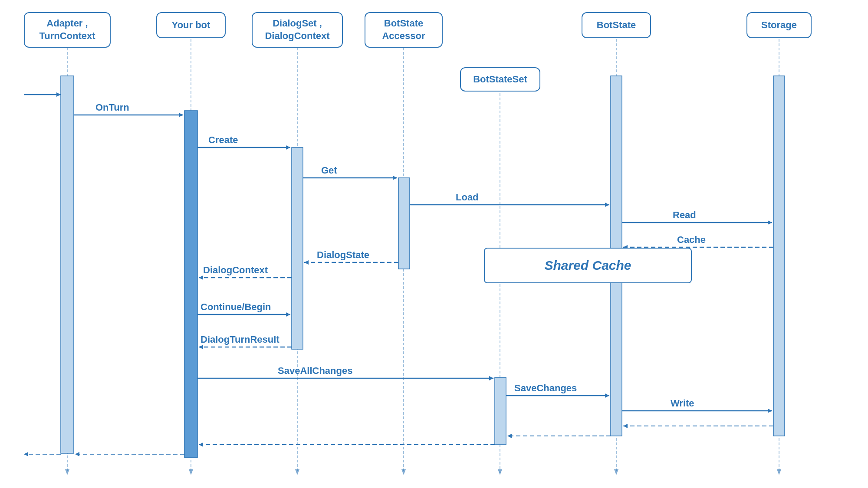 Image resolution: width=868 pixels, height=488 pixels. Describe the element at coordinates (779, 25) in the screenshot. I see `storage-actor-box: Storage` at that location.